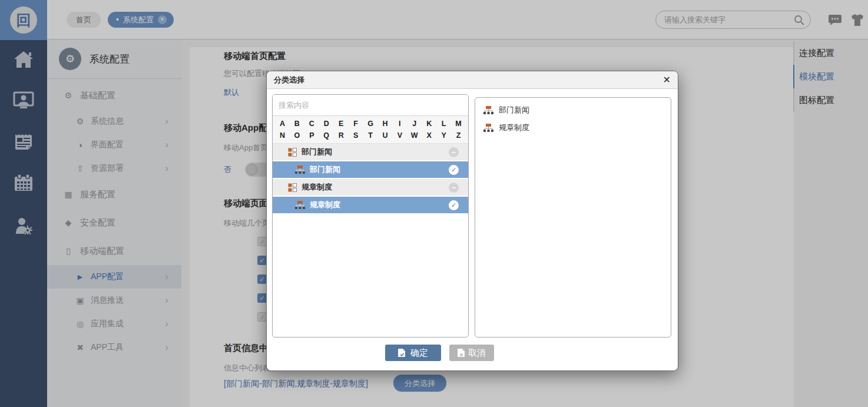  Describe the element at coordinates (289, 80) in the screenshot. I see `dialog-title: 分类选择` at that location.